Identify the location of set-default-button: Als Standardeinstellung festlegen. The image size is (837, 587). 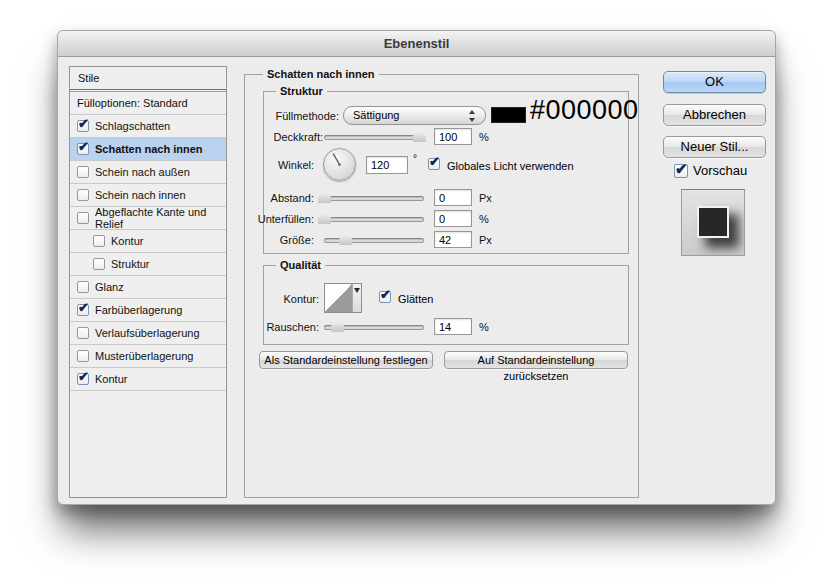
(346, 360).